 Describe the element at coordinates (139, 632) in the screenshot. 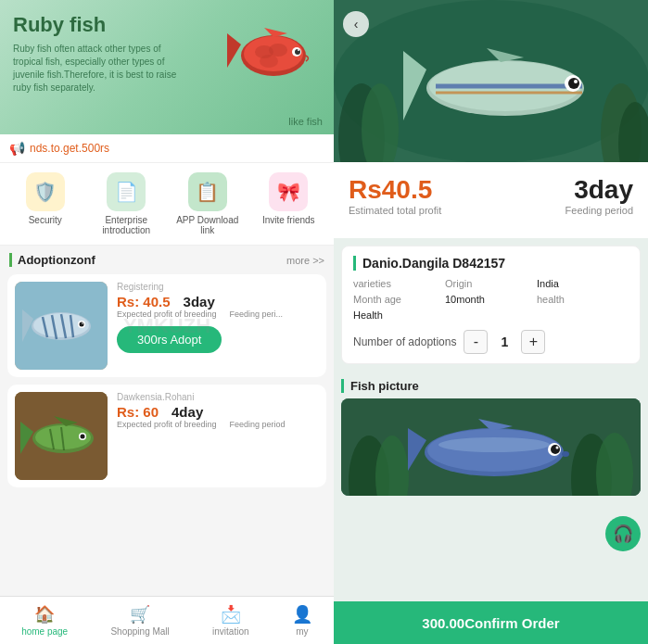

I see `nav-shopping-label: Shopping Mall` at that location.